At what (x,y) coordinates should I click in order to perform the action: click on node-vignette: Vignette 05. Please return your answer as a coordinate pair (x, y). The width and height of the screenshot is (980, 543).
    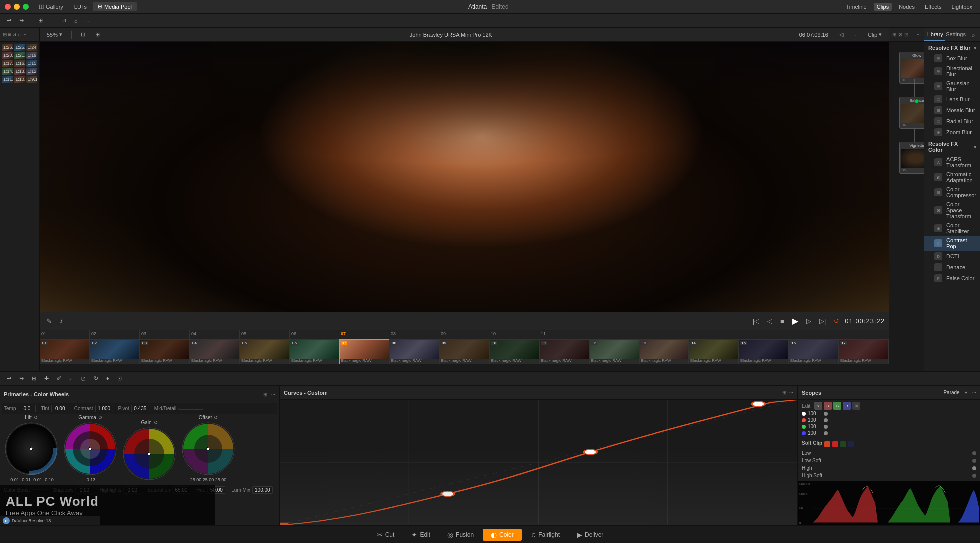
    Looking at the image, I should click on (912, 158).